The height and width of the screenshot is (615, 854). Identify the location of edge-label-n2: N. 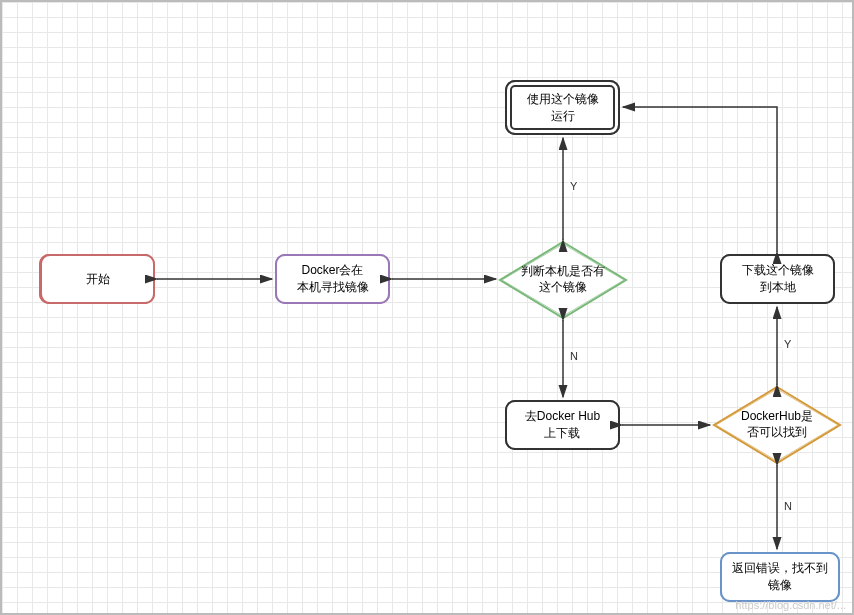
(788, 506).